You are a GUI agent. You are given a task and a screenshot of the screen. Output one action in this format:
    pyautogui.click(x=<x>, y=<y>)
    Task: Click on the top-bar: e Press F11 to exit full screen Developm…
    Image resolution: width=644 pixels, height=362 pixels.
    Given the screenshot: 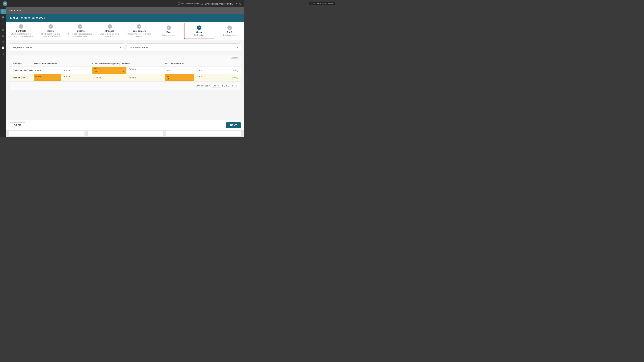 What is the action you would take?
    pyautogui.click(x=122, y=4)
    